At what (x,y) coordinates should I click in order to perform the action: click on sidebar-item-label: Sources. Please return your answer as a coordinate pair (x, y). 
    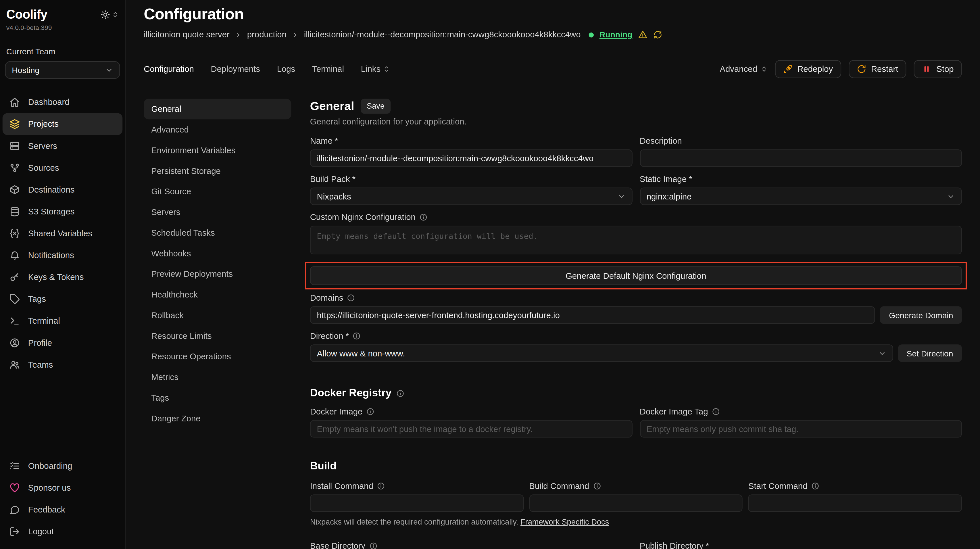
    Looking at the image, I should click on (44, 168).